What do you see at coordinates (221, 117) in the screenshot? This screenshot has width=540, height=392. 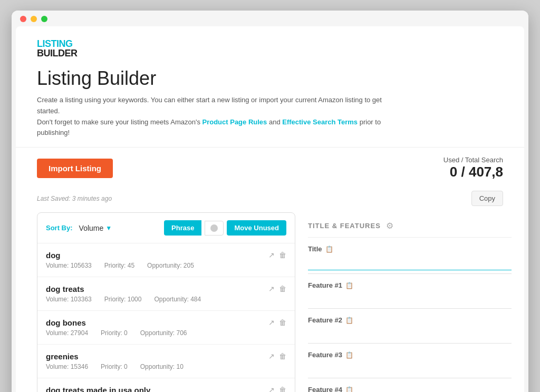 I see `page-description: Create a listing using your keywords. Yo…` at bounding box center [221, 117].